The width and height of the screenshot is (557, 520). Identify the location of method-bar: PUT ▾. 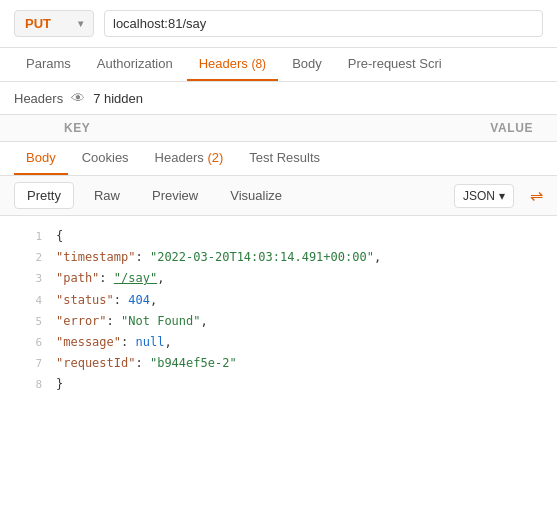
(278, 24).